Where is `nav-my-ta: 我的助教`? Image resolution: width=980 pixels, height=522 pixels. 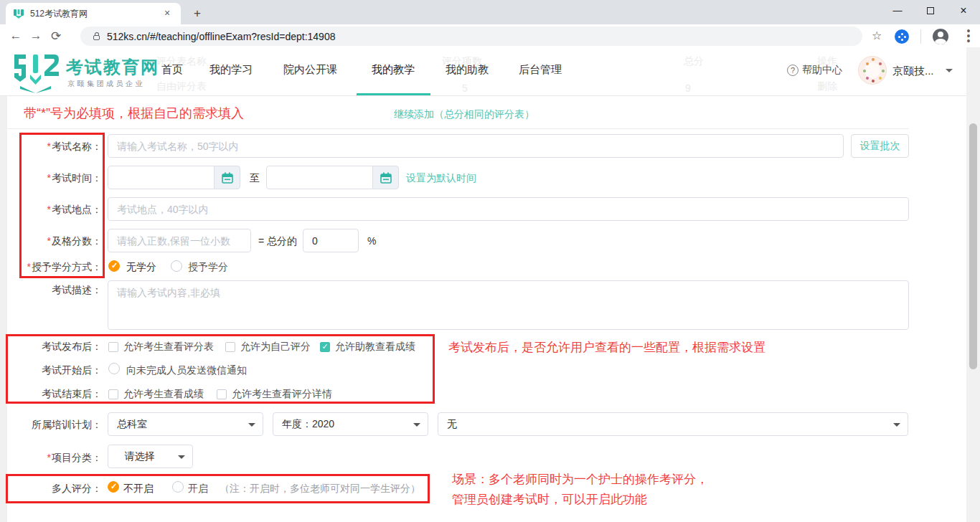 nav-my-ta: 我的助教 is located at coordinates (467, 70).